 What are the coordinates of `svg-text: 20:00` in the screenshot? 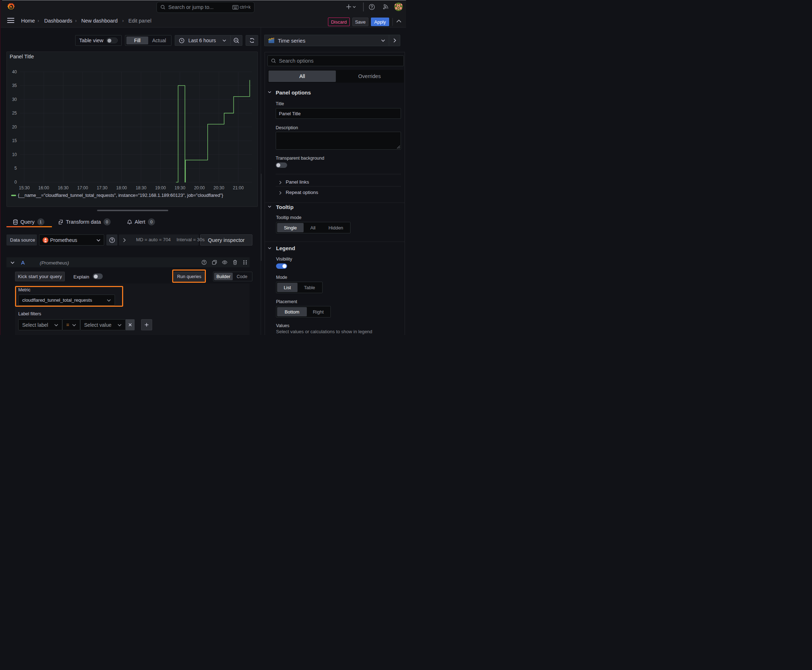 It's located at (199, 188).